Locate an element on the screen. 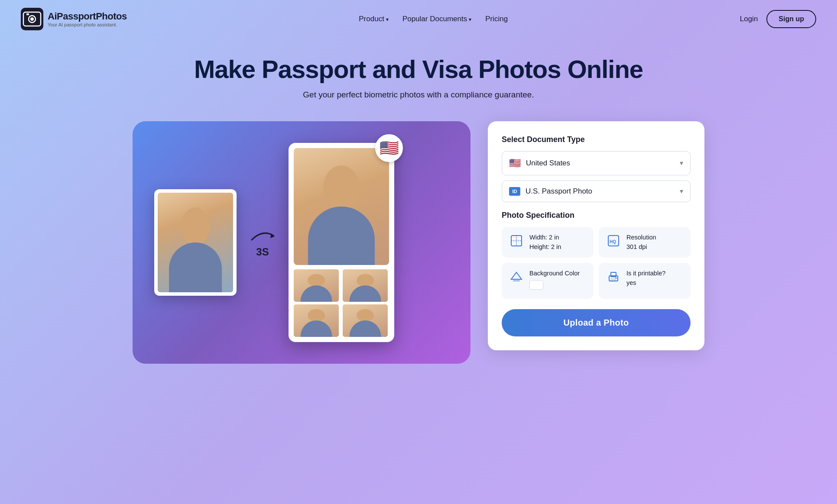  photo-spec-section: Photo Specification Width: 2 in Height: … is located at coordinates (596, 255).